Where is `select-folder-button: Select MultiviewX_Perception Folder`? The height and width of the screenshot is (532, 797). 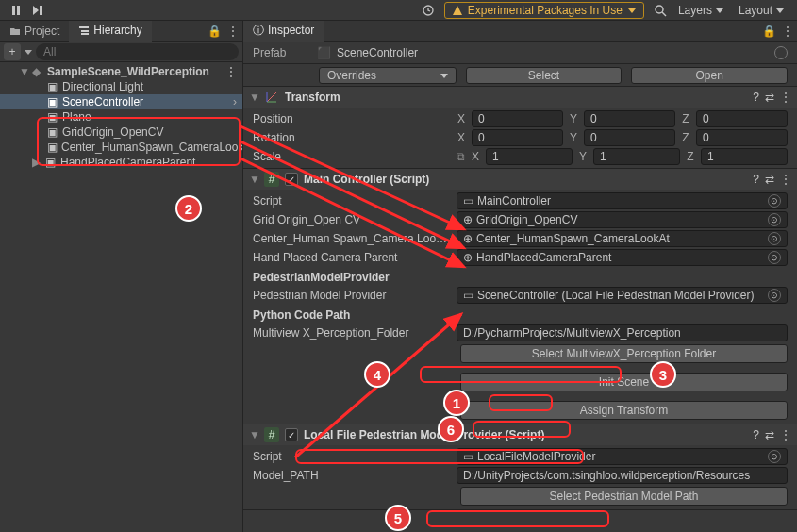
select-folder-button: Select MultiviewX_Perception Folder is located at coordinates (624, 354).